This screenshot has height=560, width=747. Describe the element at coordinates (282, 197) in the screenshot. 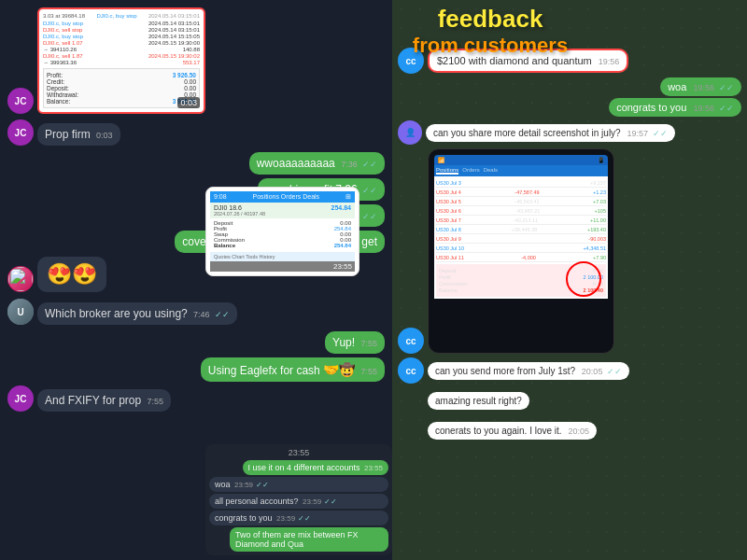

I see `phone-ss-header: 9:08 Positions Orders Deals ⊞` at that location.